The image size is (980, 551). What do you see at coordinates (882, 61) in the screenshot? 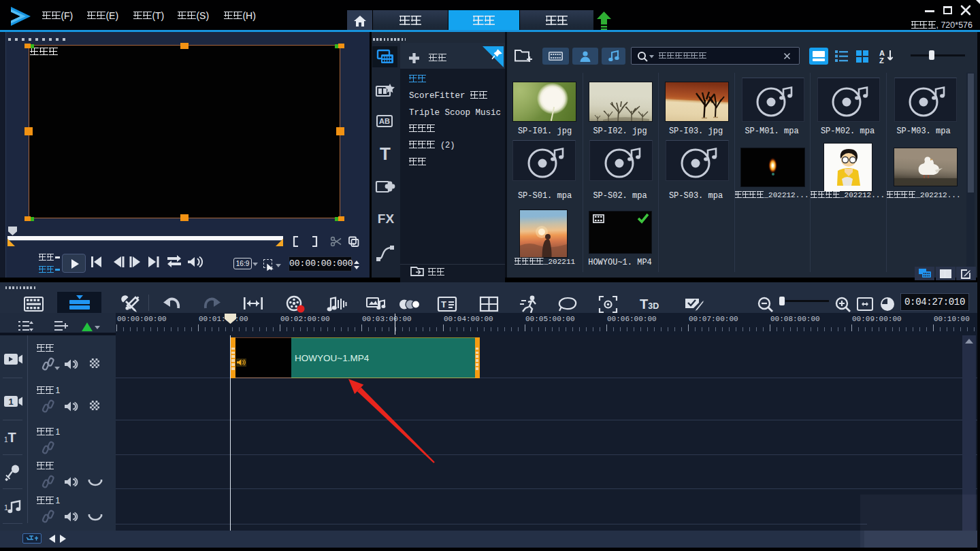
I see `svg-text: Z` at bounding box center [882, 61].